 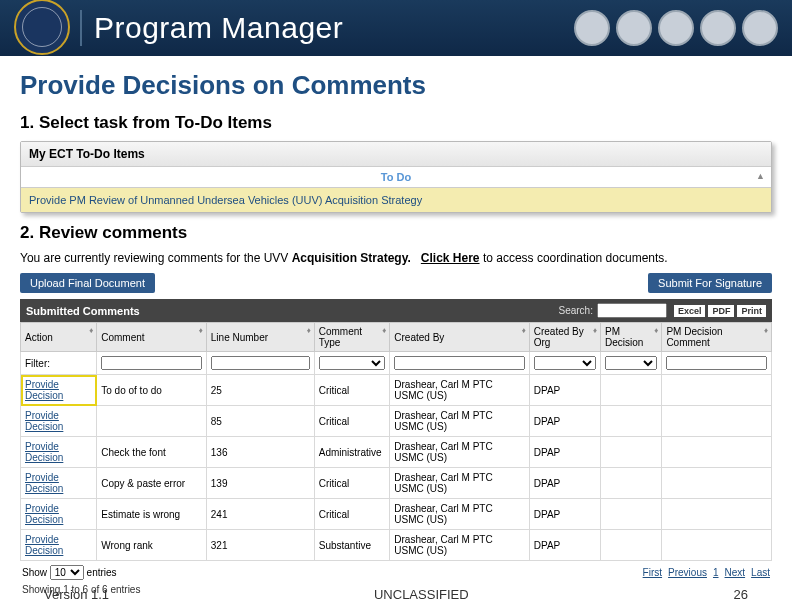 I want to click on cell-line: 85, so click(x=260, y=422).